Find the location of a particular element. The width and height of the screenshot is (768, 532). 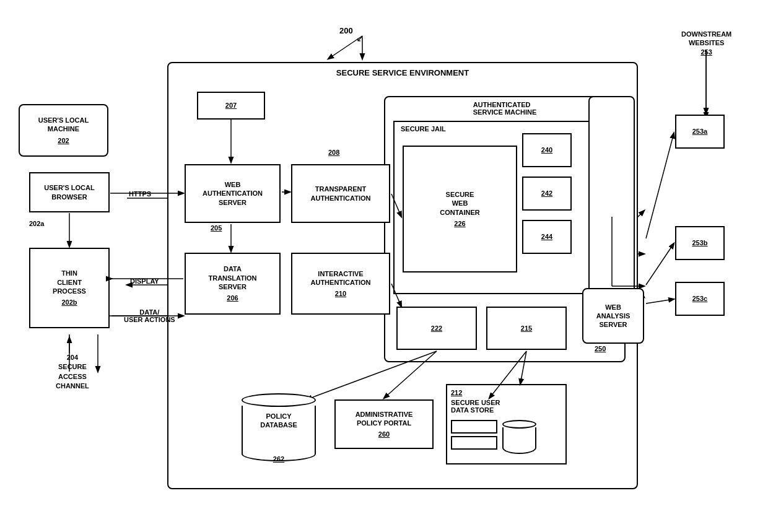

ulb-label: USER'S LOCALBROWSER is located at coordinates (69, 192).